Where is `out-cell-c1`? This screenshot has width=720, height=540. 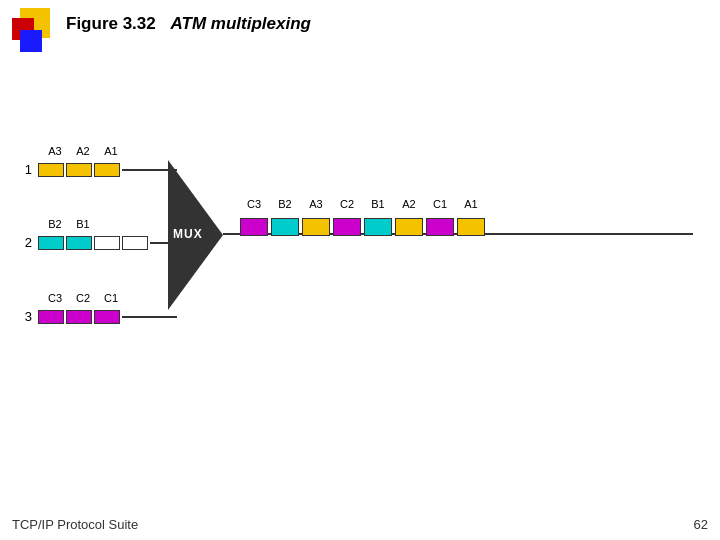 out-cell-c1 is located at coordinates (440, 227).